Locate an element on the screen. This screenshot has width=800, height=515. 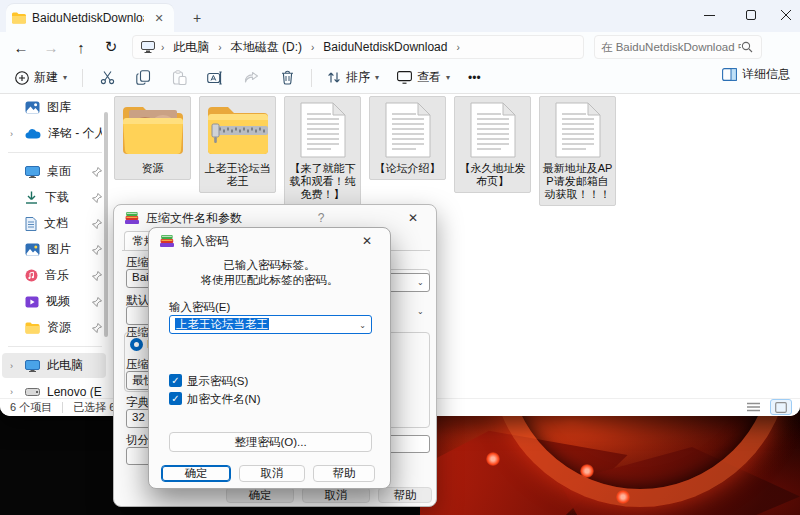
sidebar-item-ziyuan-folder: 资源 is located at coordinates (54, 328).